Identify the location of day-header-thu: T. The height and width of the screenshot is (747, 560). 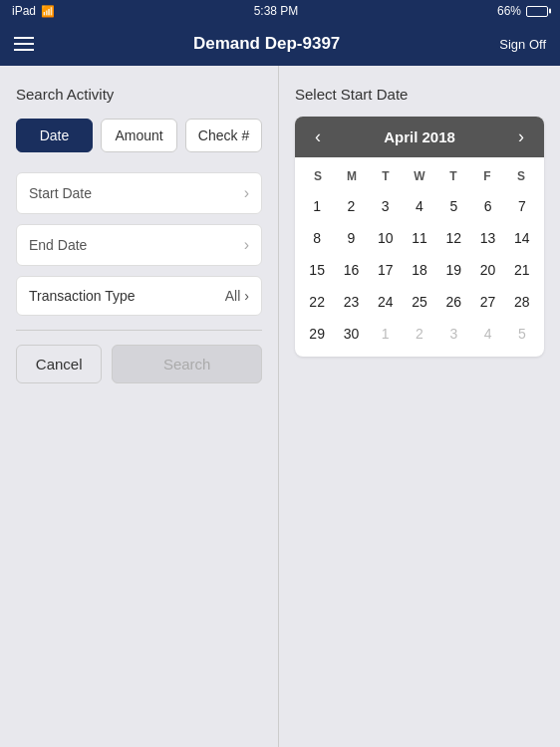
(453, 176).